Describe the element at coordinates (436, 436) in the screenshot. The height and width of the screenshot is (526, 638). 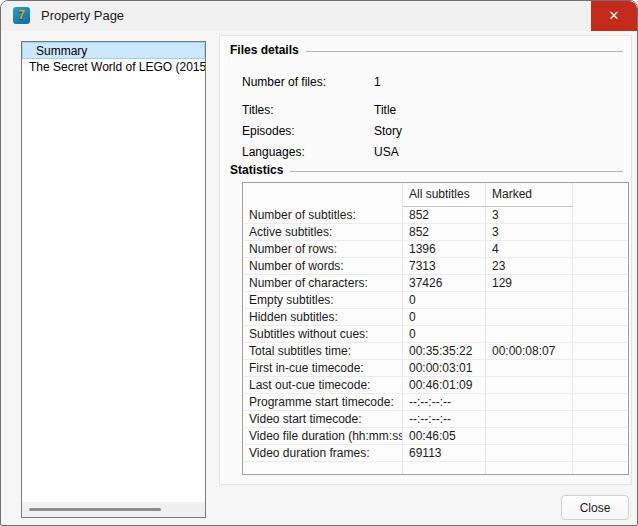
I see `table-row: Video file duration (hh:mm:ss): 00:46:05` at that location.